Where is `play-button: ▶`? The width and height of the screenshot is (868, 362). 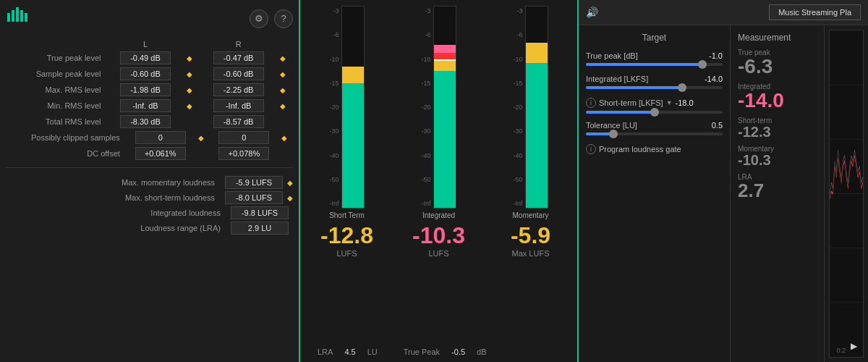
play-button: ▶ is located at coordinates (854, 346).